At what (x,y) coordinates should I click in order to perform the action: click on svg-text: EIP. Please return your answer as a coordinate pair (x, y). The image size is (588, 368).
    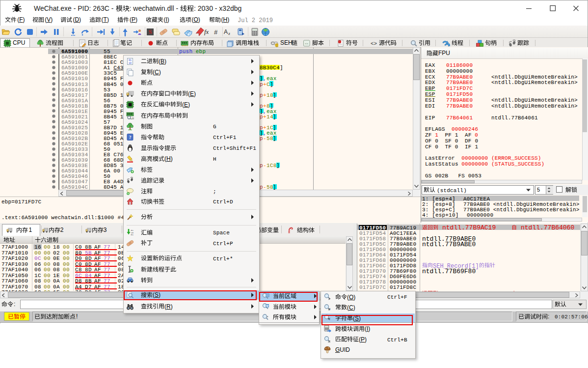
    Looking at the image, I should click on (430, 117).